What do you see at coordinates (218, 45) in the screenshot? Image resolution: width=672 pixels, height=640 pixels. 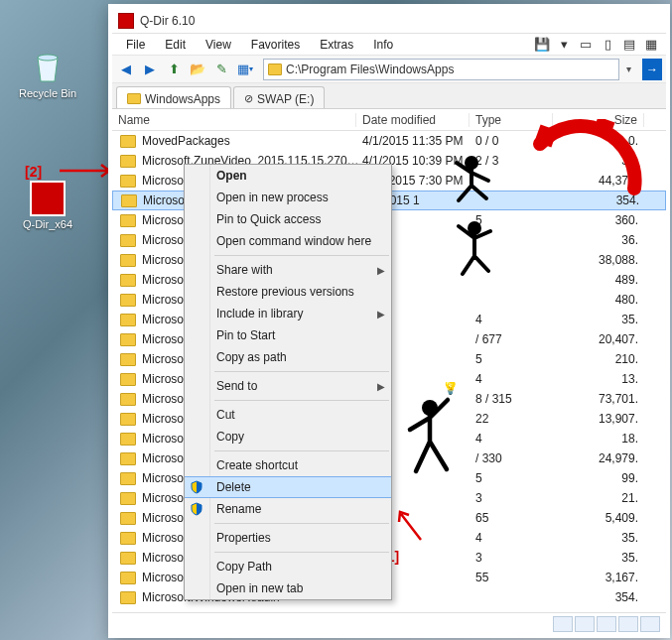 I see `menu-view: View` at bounding box center [218, 45].